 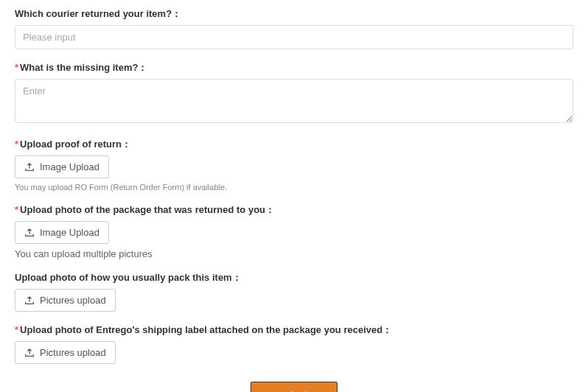 What do you see at coordinates (62, 233) in the screenshot?
I see `package-photo-upload-button: Image Upload` at bounding box center [62, 233].